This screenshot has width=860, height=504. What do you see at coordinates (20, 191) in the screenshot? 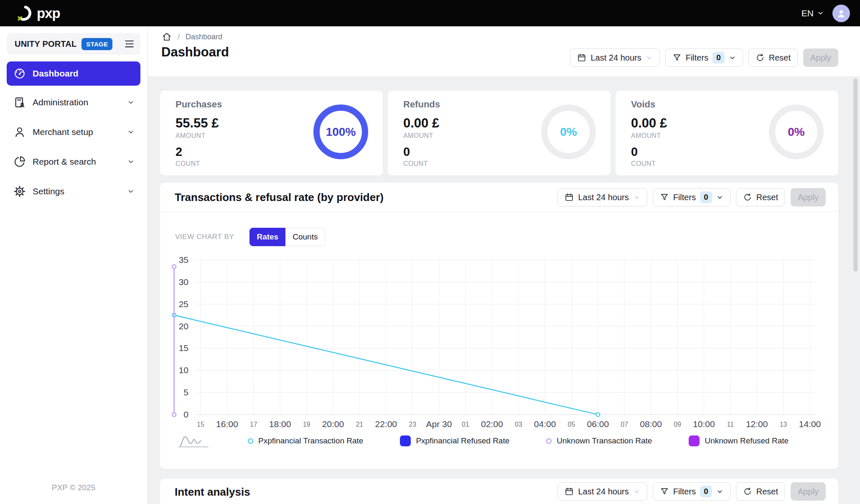
I see `gear-icon` at bounding box center [20, 191].